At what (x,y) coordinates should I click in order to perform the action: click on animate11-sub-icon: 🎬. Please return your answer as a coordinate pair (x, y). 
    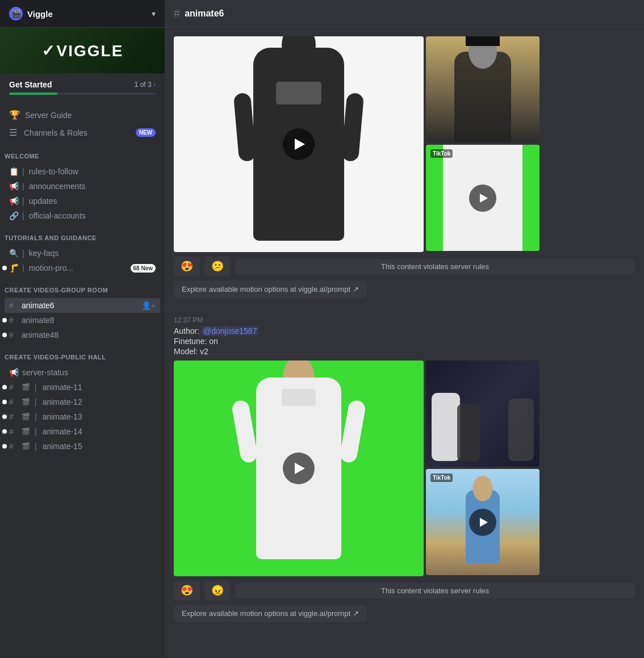
    Looking at the image, I should click on (26, 387).